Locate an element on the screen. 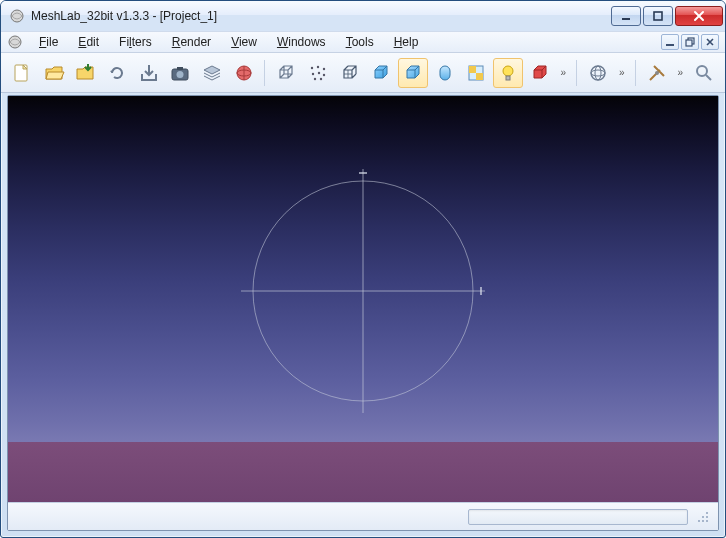  progress-bar is located at coordinates (578, 517).